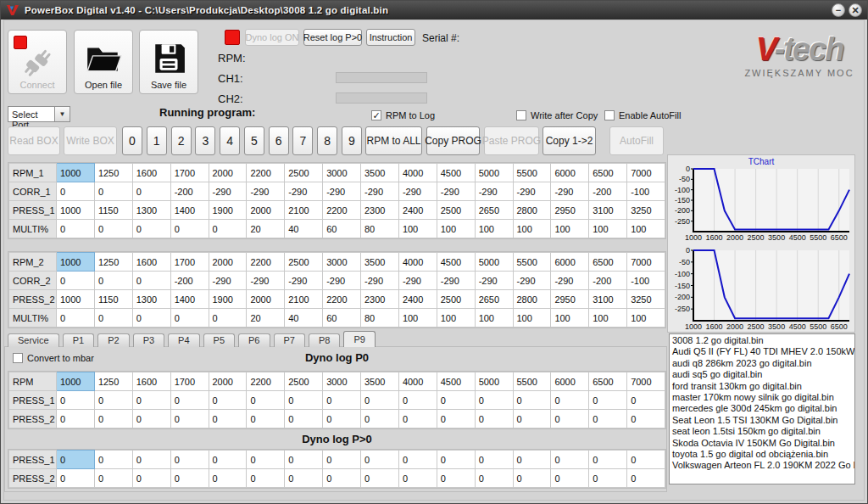 This screenshot has width=868, height=504. I want to click on tab-p7: P7, so click(290, 340).